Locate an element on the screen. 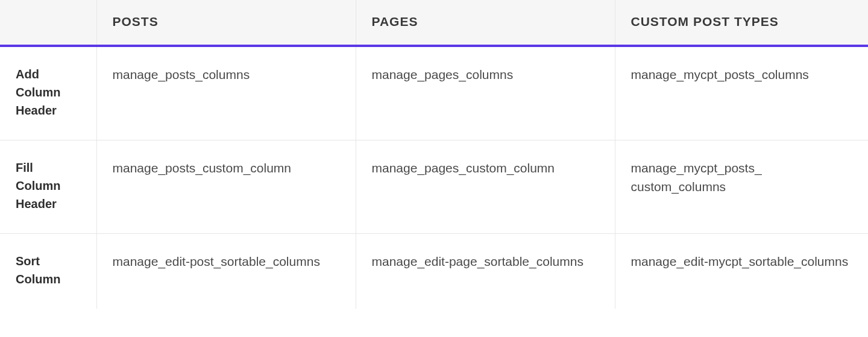 This screenshot has width=868, height=337. cell-fill-cpt: manage_mycpt_posts_​custom_columns is located at coordinates (741, 187).